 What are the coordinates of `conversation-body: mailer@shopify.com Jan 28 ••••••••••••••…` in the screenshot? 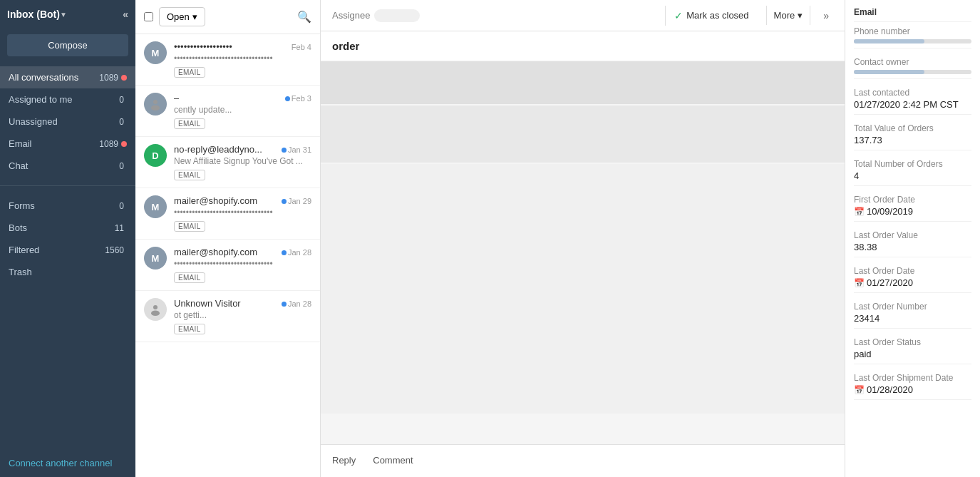 It's located at (242, 265).